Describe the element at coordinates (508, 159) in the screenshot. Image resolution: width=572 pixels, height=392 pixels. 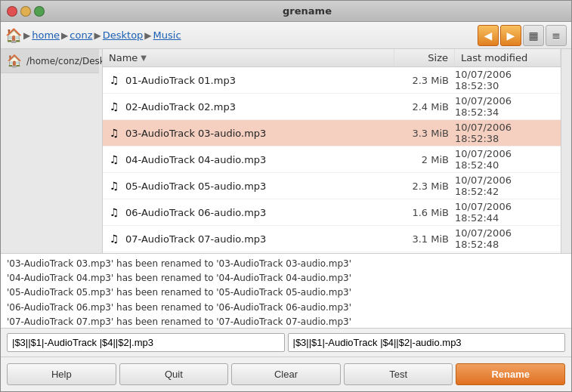
I see `file-date: 10/07/2006 18:52:40` at that location.